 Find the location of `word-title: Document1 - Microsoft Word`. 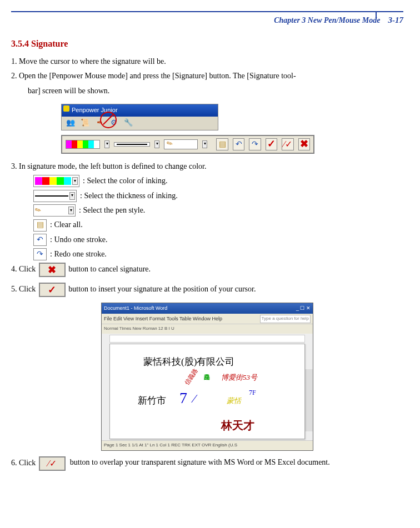

word-title: Document1 - Microsoft Word is located at coordinates (136, 308).